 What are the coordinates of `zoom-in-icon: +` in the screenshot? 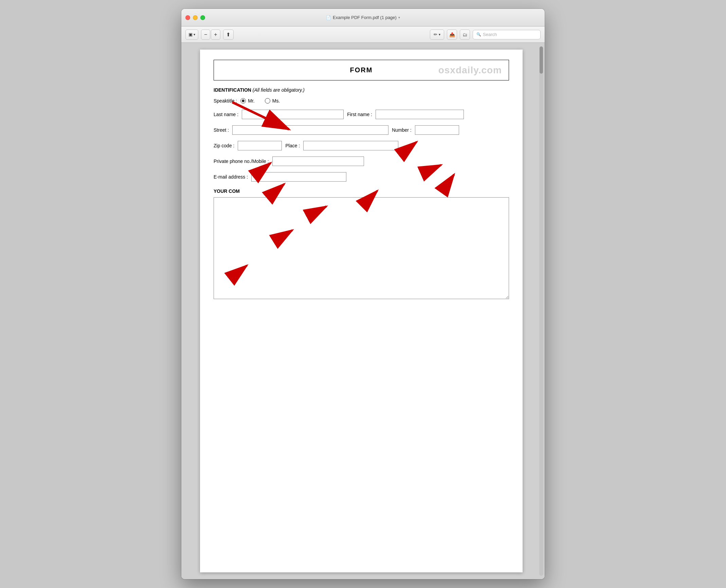 It's located at (215, 35).